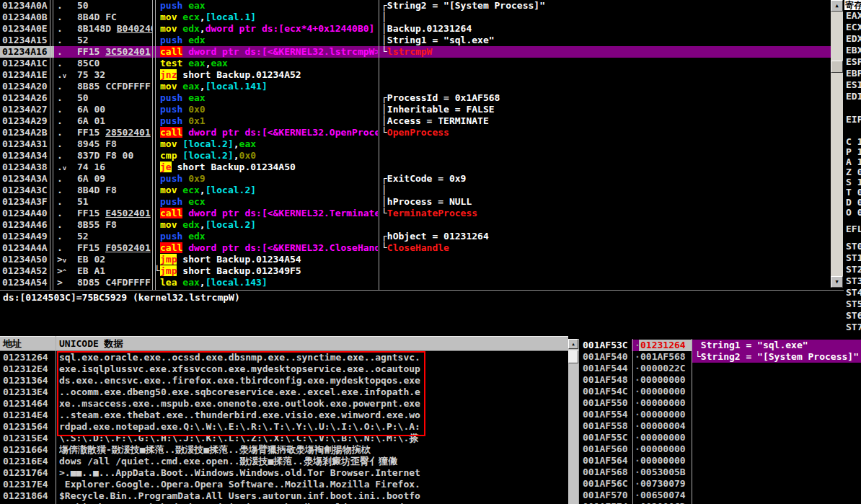 The width and height of the screenshot is (861, 504). What do you see at coordinates (573, 421) in the screenshot?
I see `dump-scrollbar: ▲` at bounding box center [573, 421].